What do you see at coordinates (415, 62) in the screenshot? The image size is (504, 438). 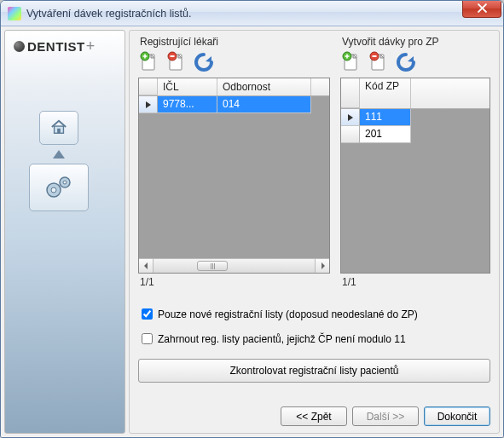 I see `toolbar-zp` at bounding box center [415, 62].